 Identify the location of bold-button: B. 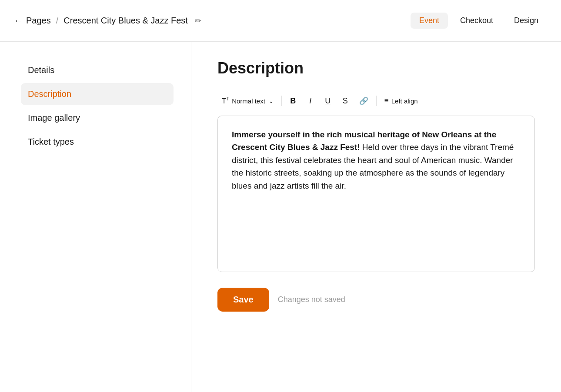
(293, 101).